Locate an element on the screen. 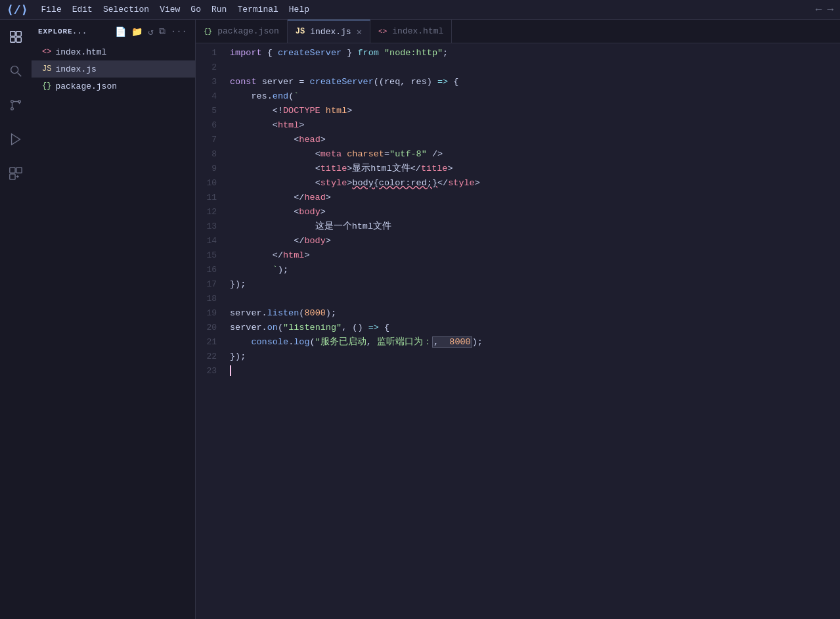  activity-git is located at coordinates (16, 105).